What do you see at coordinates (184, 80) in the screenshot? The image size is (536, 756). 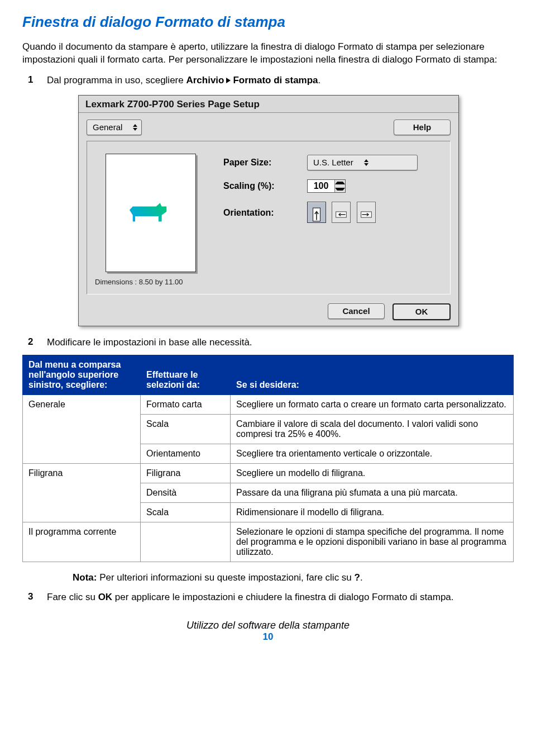 I see `step-1-text: Dal programma in uso, scegliere Archivio…` at bounding box center [184, 80].